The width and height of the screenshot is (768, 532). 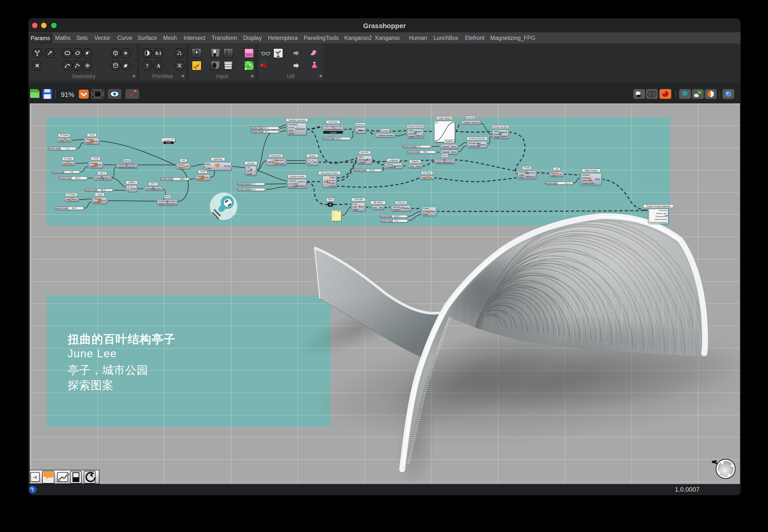 What do you see at coordinates (398, 166) in the screenshot?
I see `svg-text: Vector` at bounding box center [398, 166].